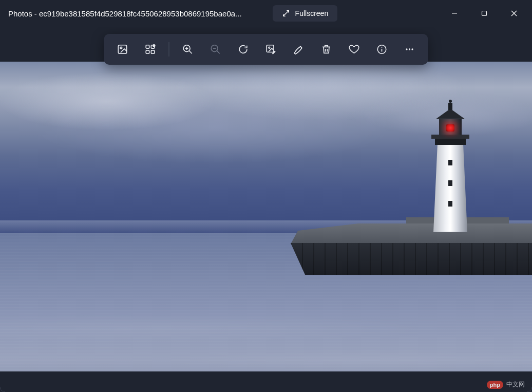 Image resolution: width=532 pixels, height=392 pixels. I want to click on fullscreen-icon, so click(286, 13).